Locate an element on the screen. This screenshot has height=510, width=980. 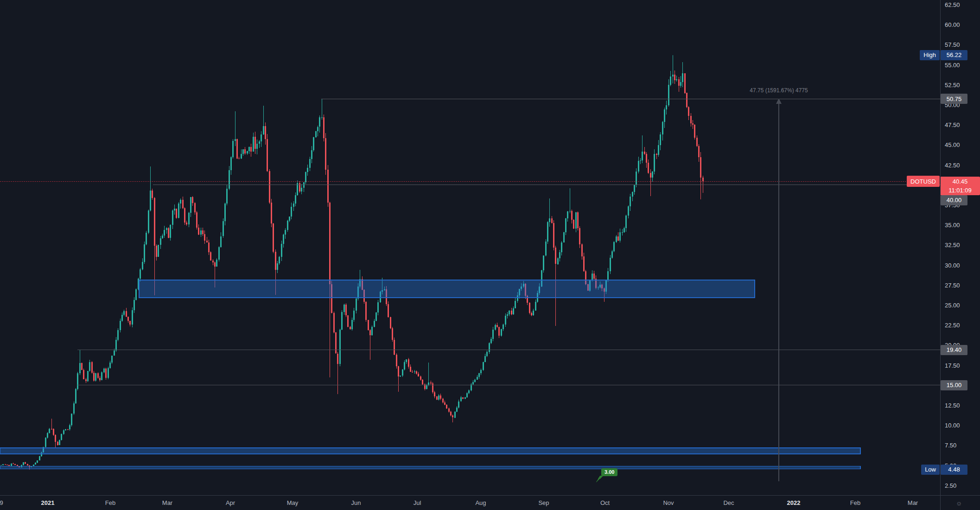
time-tick-2021: 2021 is located at coordinates (48, 503).